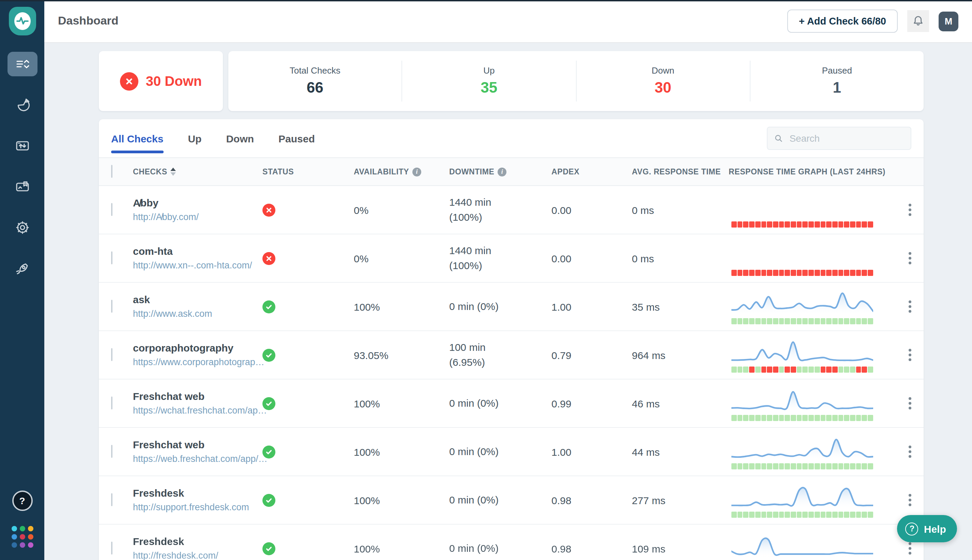 This screenshot has width=972, height=560. Describe the element at coordinates (592, 172) in the screenshot. I see `column-apdex: APDEX` at that location.